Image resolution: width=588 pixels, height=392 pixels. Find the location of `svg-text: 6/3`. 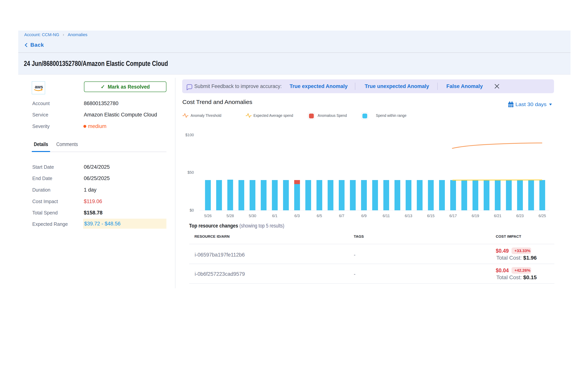

svg-text: 6/3 is located at coordinates (297, 216).